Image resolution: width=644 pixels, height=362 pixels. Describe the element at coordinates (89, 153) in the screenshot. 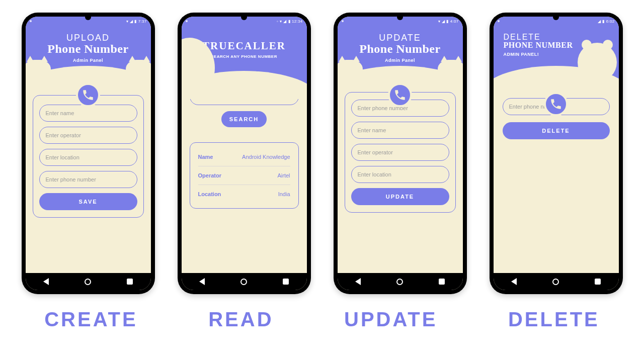

I see `screen-create: ▾ ◢ ▮ 7:37 UPLOAD Phone Number Admin Pan…` at that location.